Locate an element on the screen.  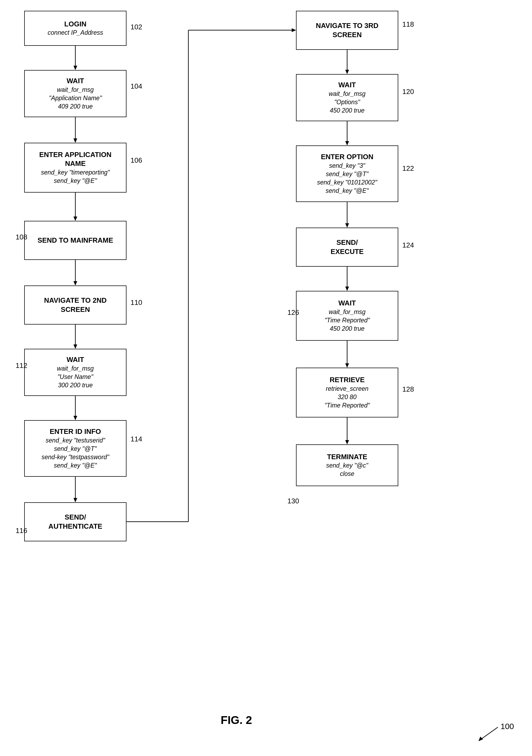
box-wait-3: WAIT wait_for_msg"Options"450 200 true is located at coordinates (347, 97).